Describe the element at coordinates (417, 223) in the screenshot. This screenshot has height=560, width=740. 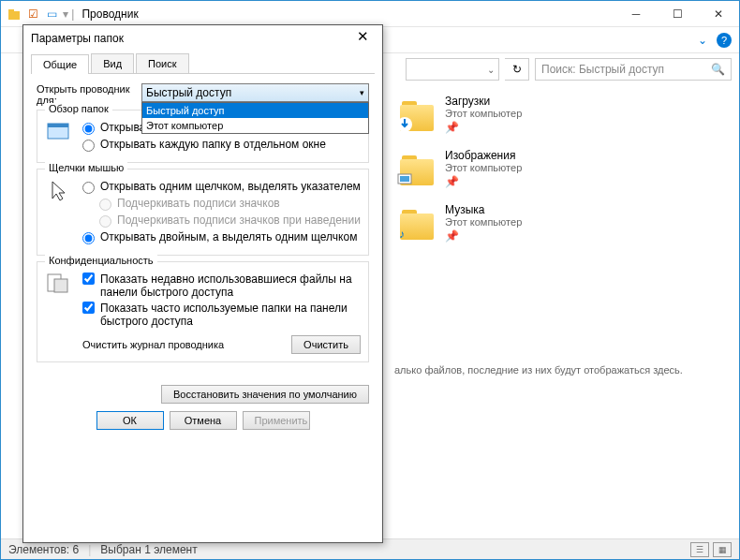
I see `folder-icon: ♪` at that location.